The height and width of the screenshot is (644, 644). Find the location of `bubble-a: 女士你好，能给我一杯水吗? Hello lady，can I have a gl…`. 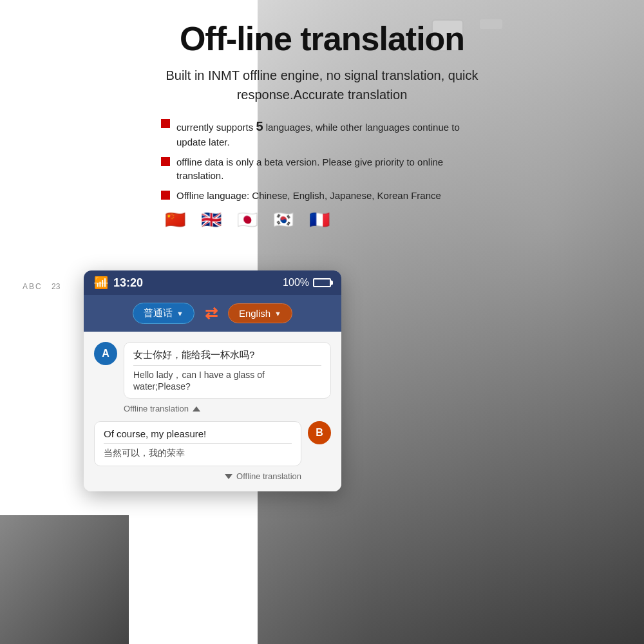

bubble-a: 女士你好，能给我一杯水吗? Hello lady，can I have a gl… is located at coordinates (227, 370).